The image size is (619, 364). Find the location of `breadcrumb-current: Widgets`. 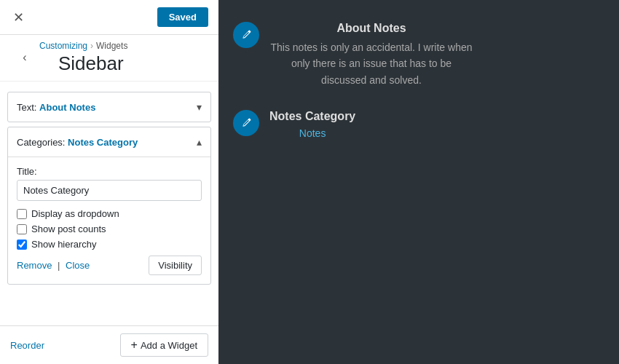

breadcrumb-current: Widgets is located at coordinates (112, 46).